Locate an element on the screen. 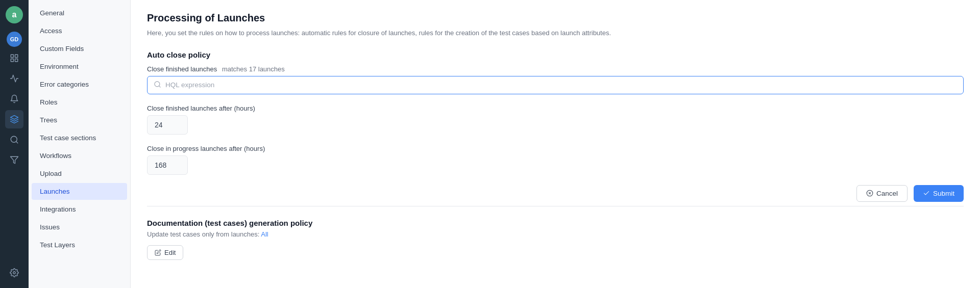 Image resolution: width=980 pixels, height=288 pixels. doc-description: Update test cases only from launches: Al… is located at coordinates (555, 234).